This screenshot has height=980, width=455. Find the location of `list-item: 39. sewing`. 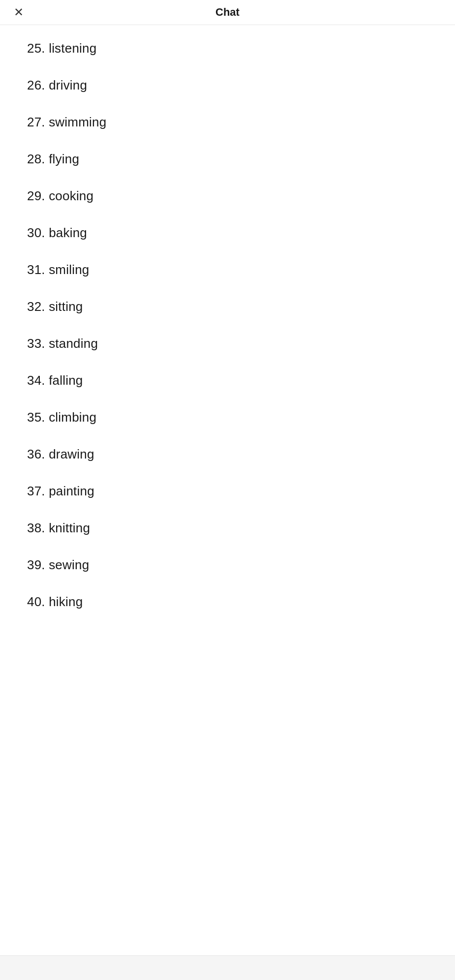

list-item: 39. sewing is located at coordinates (227, 565).